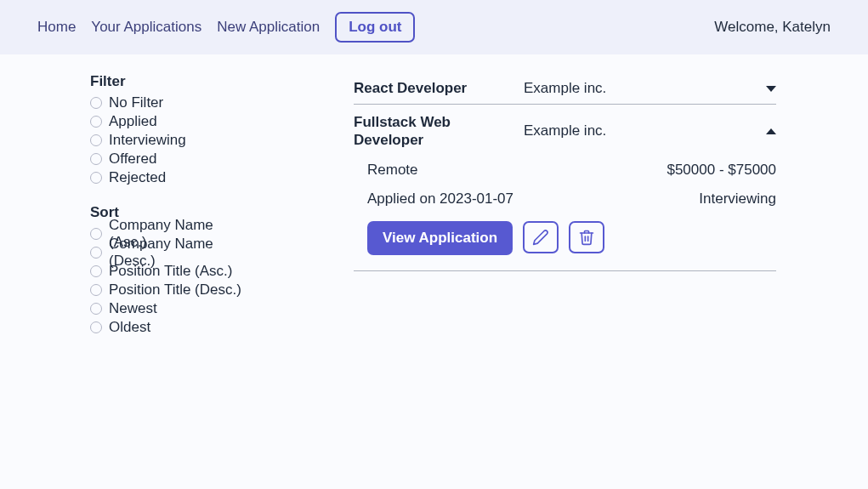 The image size is (868, 489). Describe the element at coordinates (168, 309) in the screenshot. I see `sort-option-newest: Newest` at that location.